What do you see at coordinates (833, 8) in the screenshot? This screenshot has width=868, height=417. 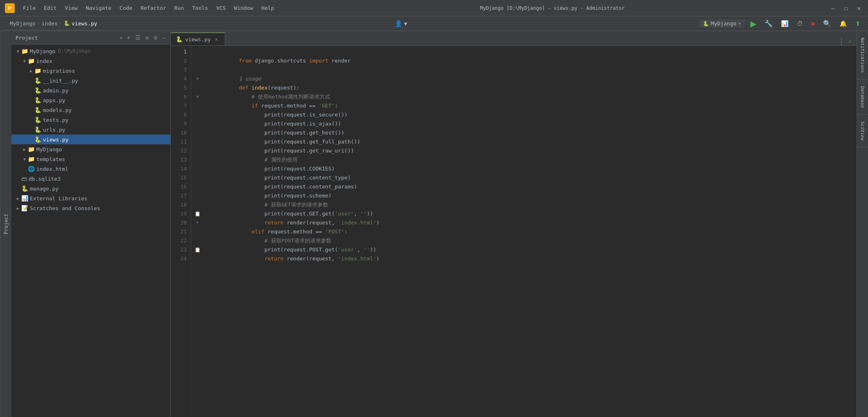 I see `minimize-button: –` at bounding box center [833, 8].